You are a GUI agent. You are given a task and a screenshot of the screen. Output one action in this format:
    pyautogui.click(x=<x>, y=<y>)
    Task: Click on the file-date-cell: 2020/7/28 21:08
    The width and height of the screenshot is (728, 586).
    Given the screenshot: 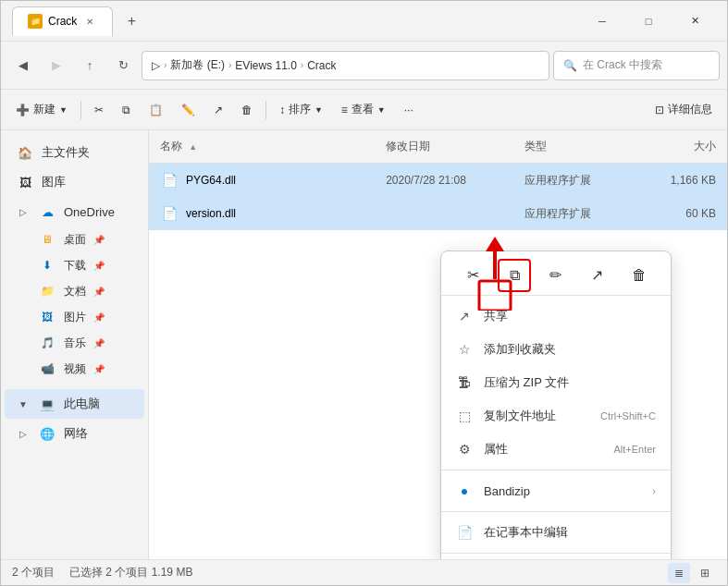 What is the action you would take?
    pyautogui.click(x=455, y=180)
    